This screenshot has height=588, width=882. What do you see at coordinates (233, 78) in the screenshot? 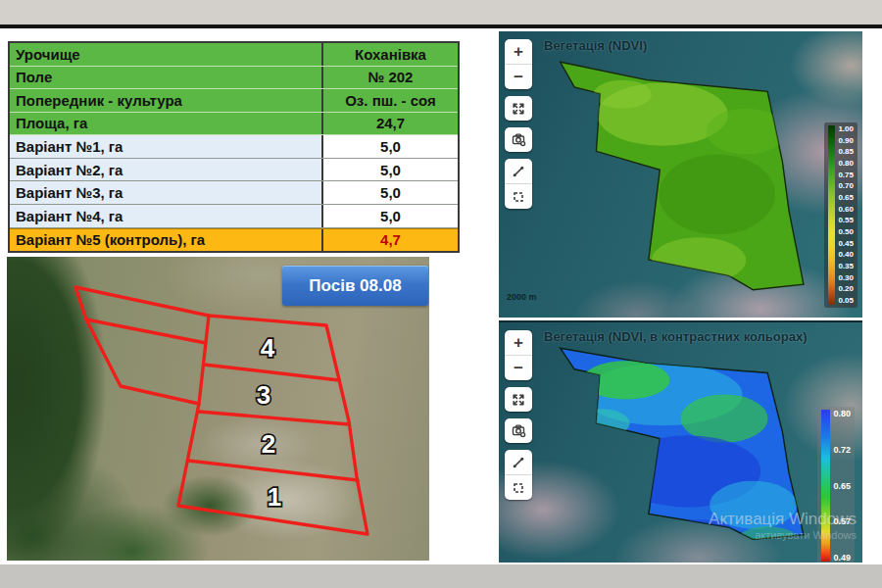
I see `table-row: Поле№ 202` at bounding box center [233, 78].